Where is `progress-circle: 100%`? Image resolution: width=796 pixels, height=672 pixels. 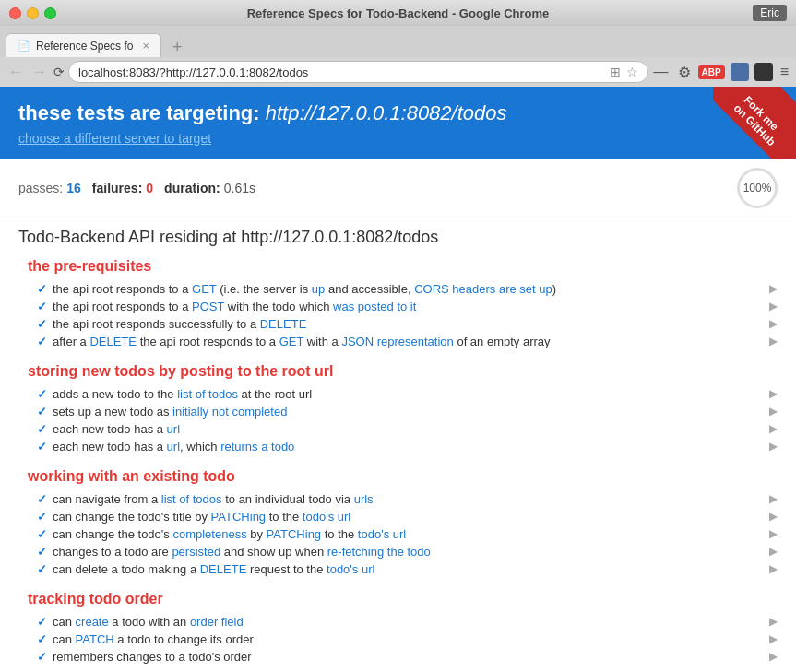 progress-circle: 100% is located at coordinates (757, 188).